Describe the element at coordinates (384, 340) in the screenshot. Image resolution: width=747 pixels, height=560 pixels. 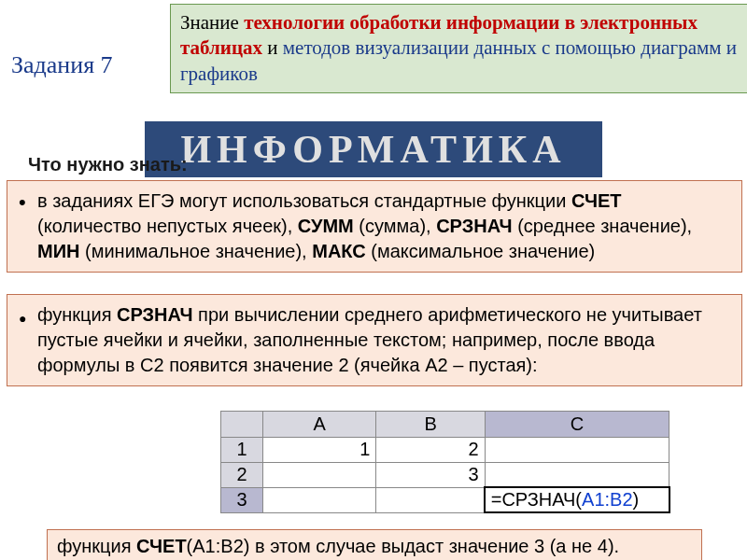
I see `info-text-2: функция СРЗНАЧ при вычислении среднего а…` at that location.